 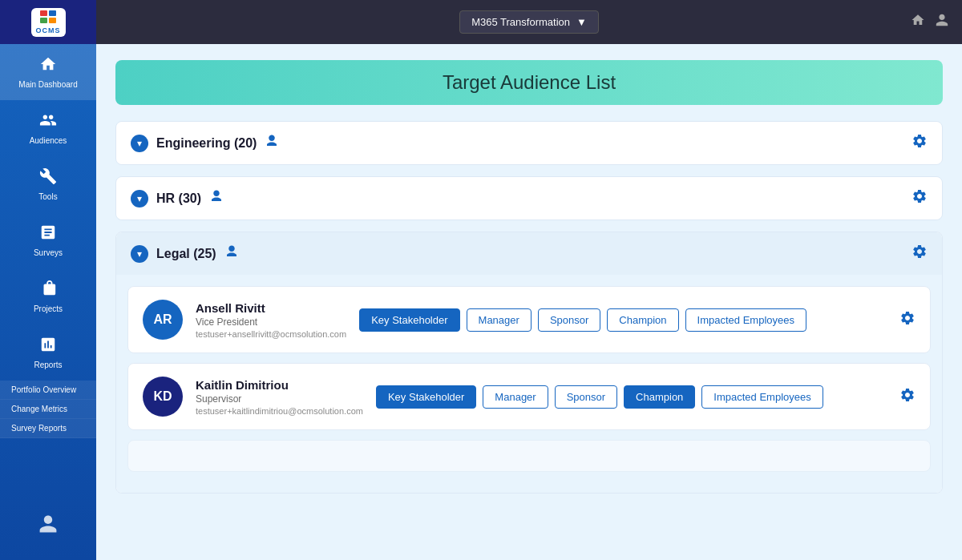 What do you see at coordinates (271, 334) in the screenshot?
I see `person-email-ansell: testuser+ansellrivitt@ocmsolution.com` at bounding box center [271, 334].